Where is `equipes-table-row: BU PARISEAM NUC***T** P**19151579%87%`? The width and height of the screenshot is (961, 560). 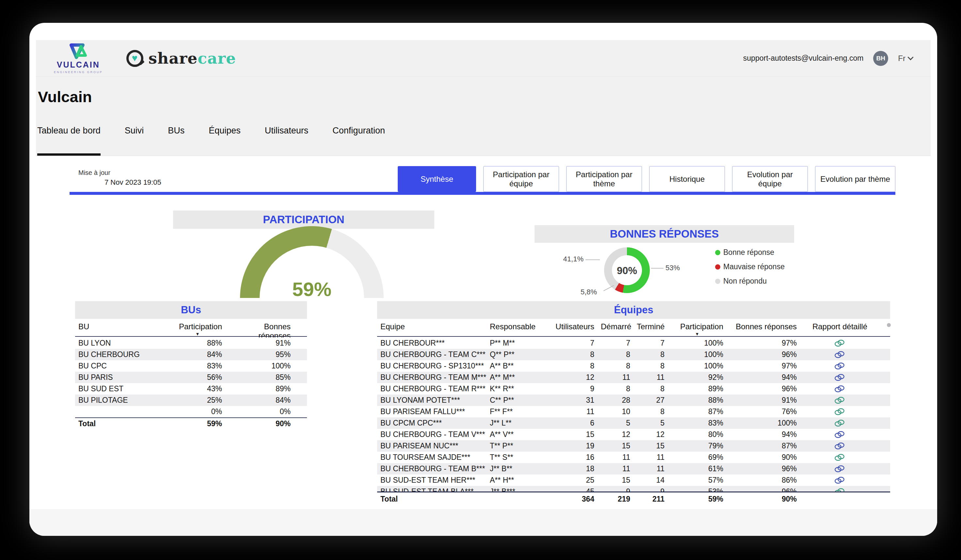
equipes-table-row: BU PARISEAM NUC***T** P**19151579%87% is located at coordinates (634, 446).